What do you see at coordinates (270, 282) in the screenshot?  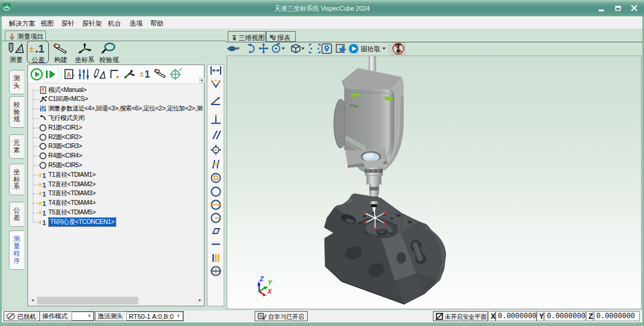 I see `svg-text: Y` at bounding box center [270, 282].